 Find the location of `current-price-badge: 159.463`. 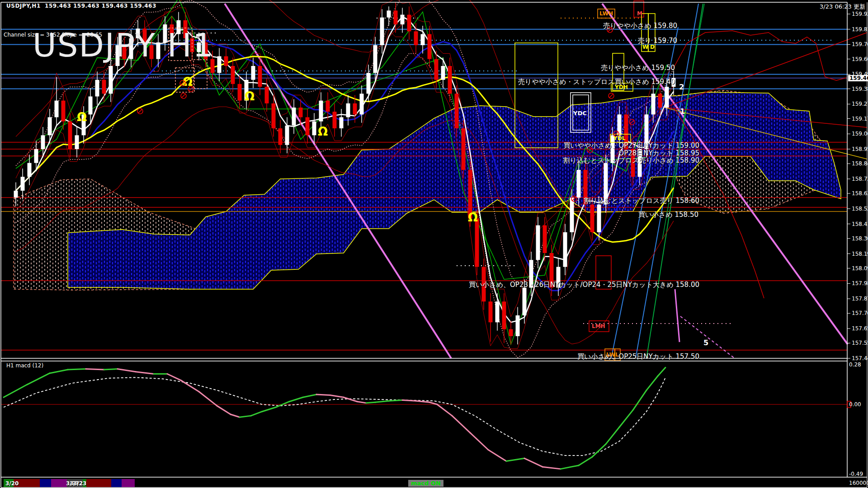

current-price-badge: 159.463 is located at coordinates (858, 78).